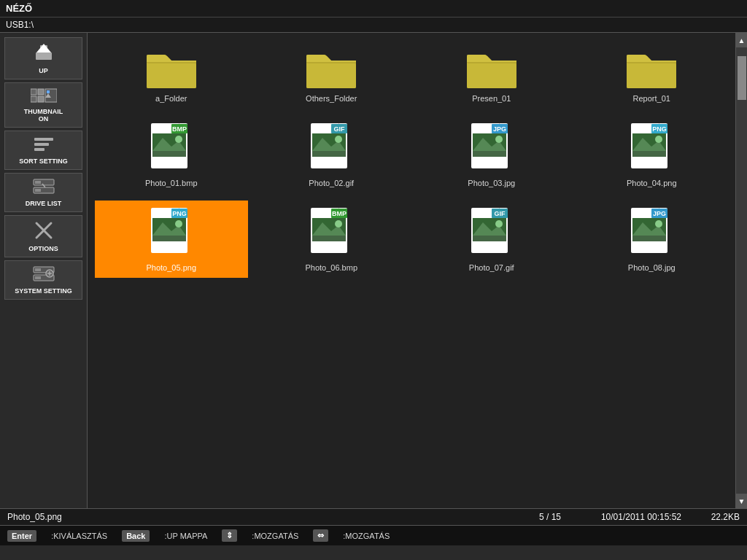  What do you see at coordinates (492, 268) in the screenshot?
I see `file-label-photo_07: Photo_07.gif` at bounding box center [492, 268].